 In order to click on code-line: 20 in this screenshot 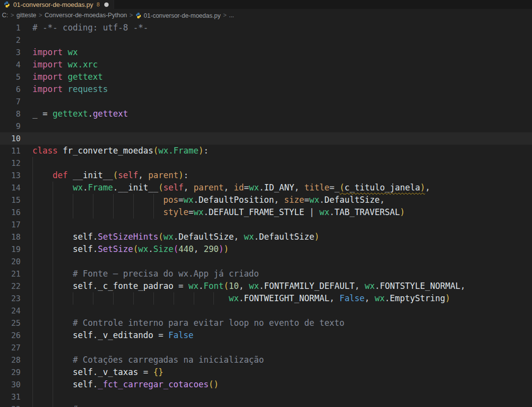, I will do `click(266, 262)`.